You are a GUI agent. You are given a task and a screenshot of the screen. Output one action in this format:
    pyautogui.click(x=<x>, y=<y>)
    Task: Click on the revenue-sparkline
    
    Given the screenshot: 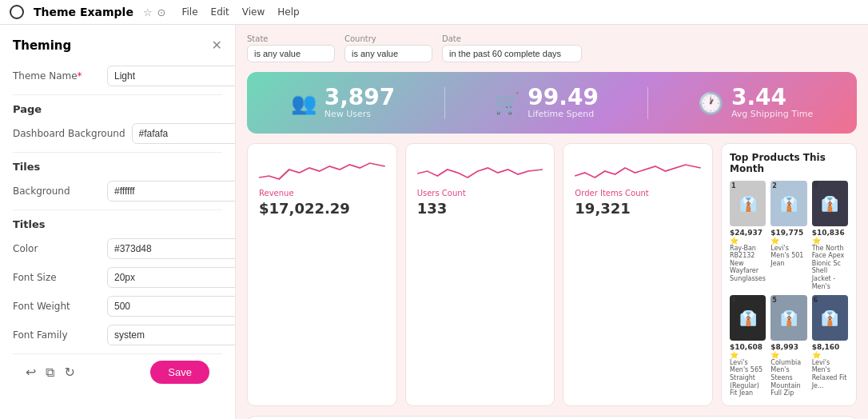 What is the action you would take?
    pyautogui.click(x=322, y=170)
    